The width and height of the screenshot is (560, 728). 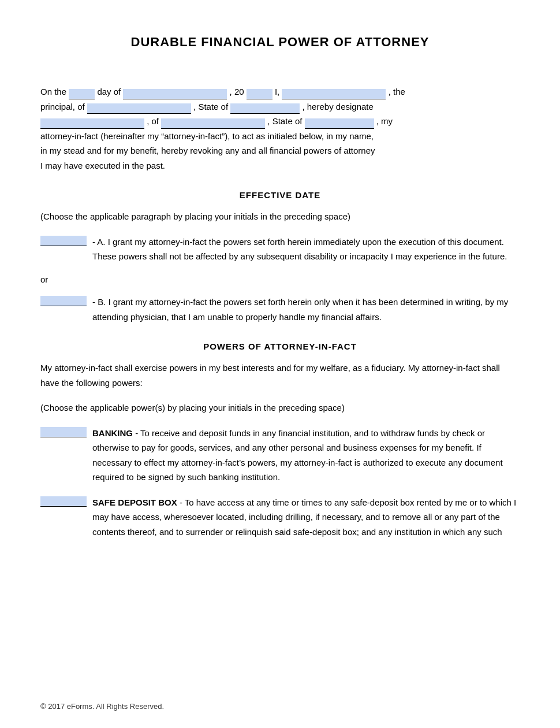 I want to click on agent-name-field, so click(x=92, y=124).